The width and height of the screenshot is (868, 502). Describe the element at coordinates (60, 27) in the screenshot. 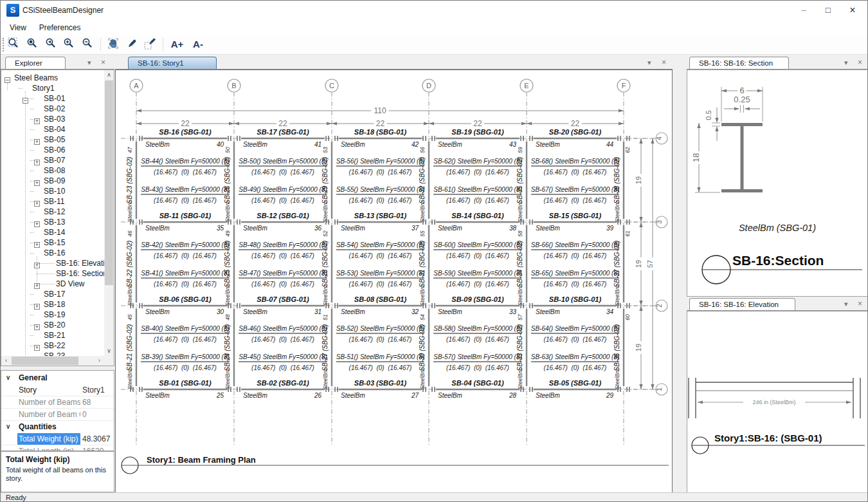

I see `menu-item-preferences: Preferences` at that location.